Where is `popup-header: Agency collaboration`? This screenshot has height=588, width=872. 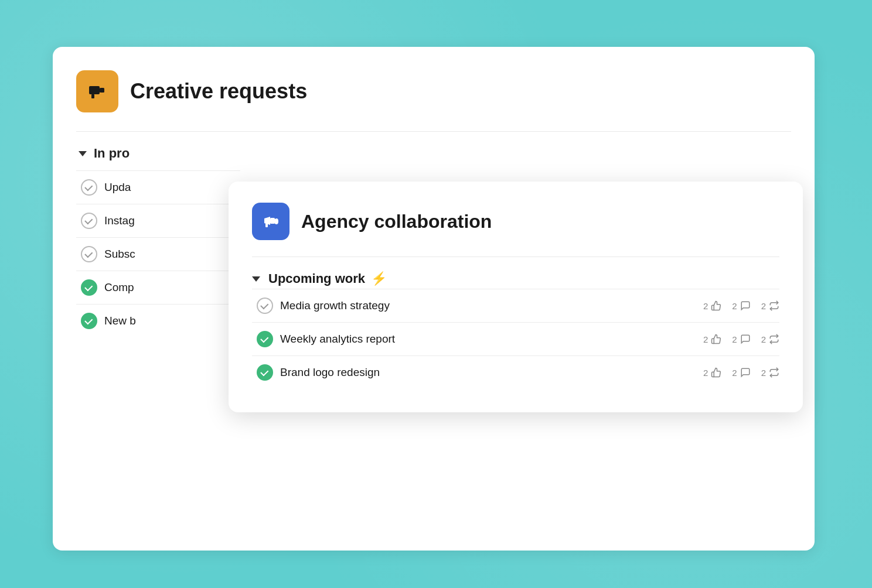
popup-header: Agency collaboration is located at coordinates (516, 221).